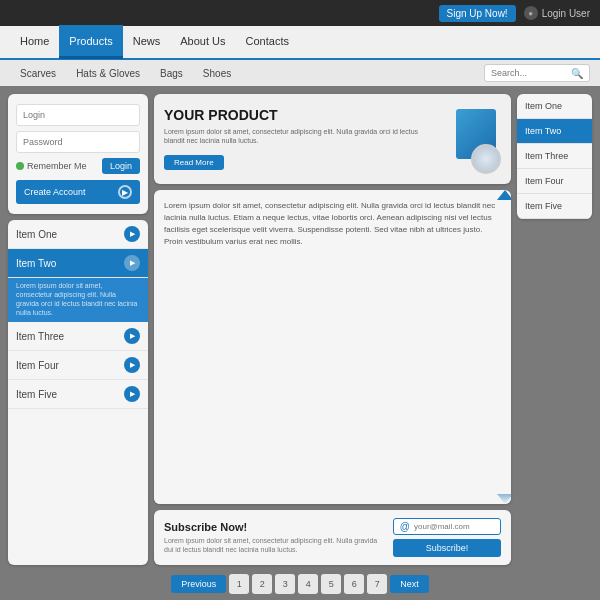 The width and height of the screenshot is (600, 600). I want to click on page-1: 1, so click(239, 584).